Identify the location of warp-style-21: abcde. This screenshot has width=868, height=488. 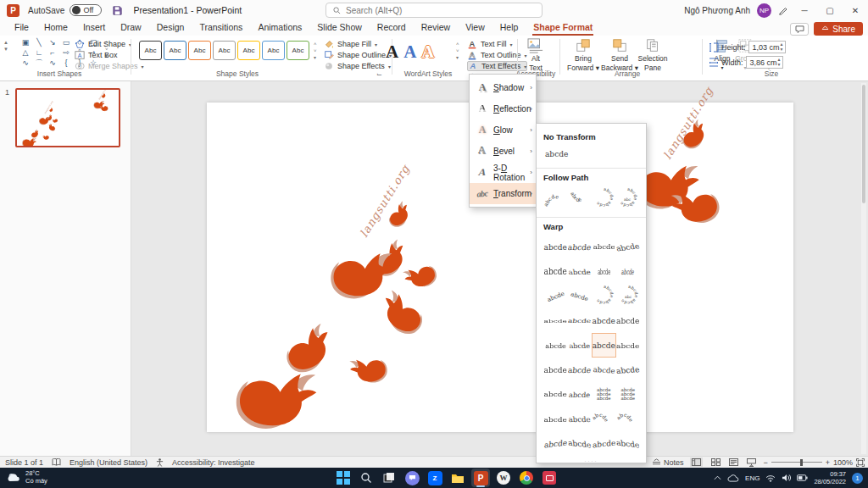
(556, 369).